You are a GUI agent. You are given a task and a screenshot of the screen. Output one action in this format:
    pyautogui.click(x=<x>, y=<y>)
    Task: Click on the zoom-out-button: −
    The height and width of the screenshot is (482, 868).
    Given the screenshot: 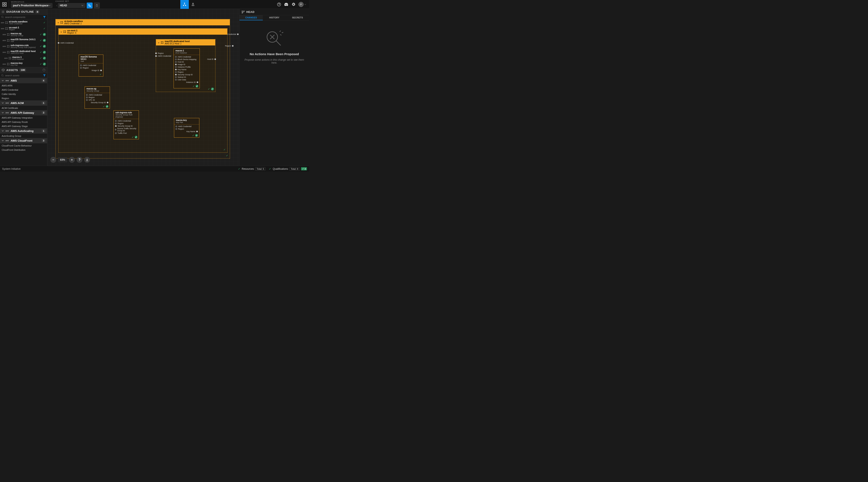 What is the action you would take?
    pyautogui.click(x=53, y=160)
    